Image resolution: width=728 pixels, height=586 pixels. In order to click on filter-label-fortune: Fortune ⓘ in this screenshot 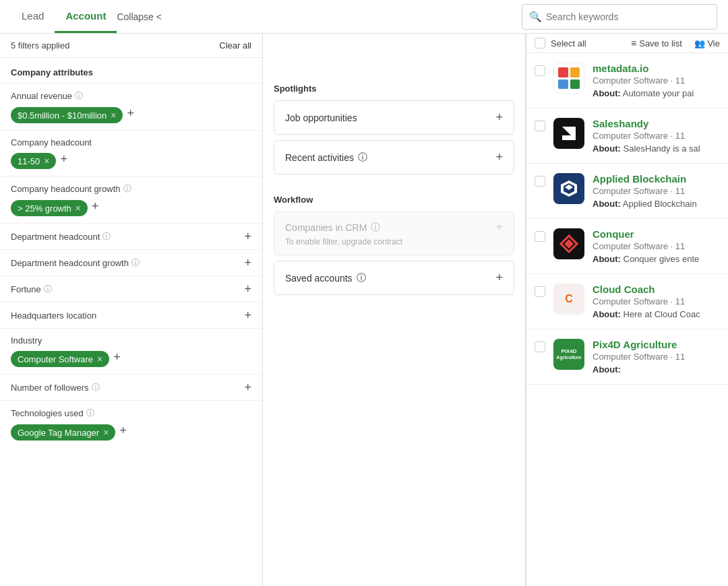, I will do `click(31, 290)`.